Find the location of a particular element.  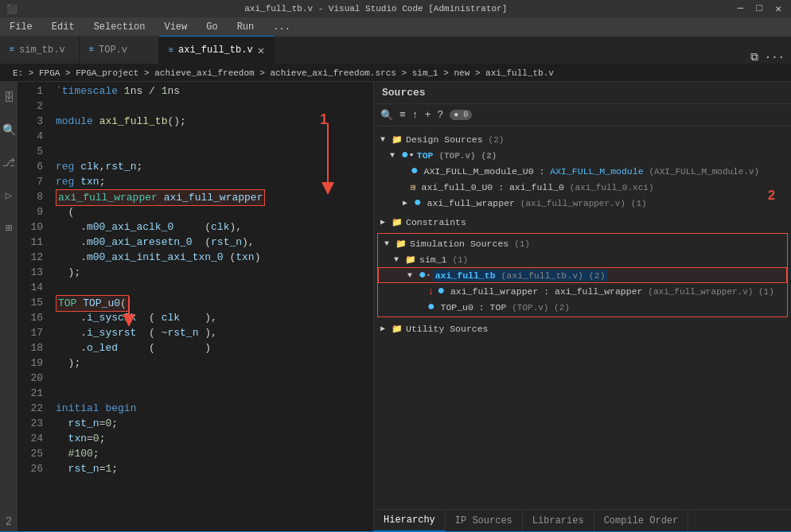

tab-icon-axi: ≡ is located at coordinates (171, 51).